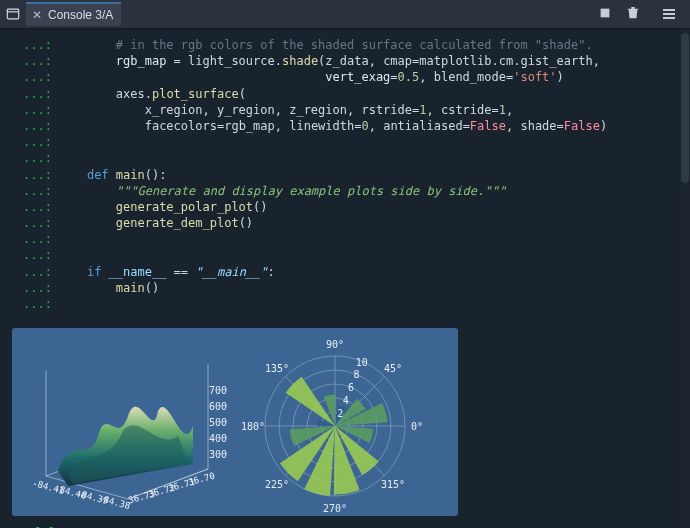 This screenshot has width=690, height=528. Describe the element at coordinates (345, 77) in the screenshot. I see `code-line: ...: vert_exag=0.5, blend_mode='soft')` at that location.